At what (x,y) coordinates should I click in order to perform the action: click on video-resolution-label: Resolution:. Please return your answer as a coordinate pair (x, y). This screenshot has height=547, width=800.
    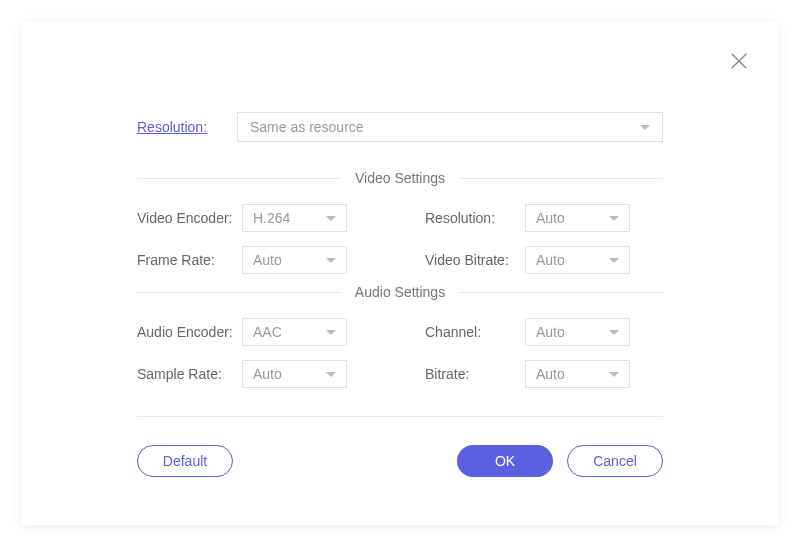
    Looking at the image, I should click on (475, 218).